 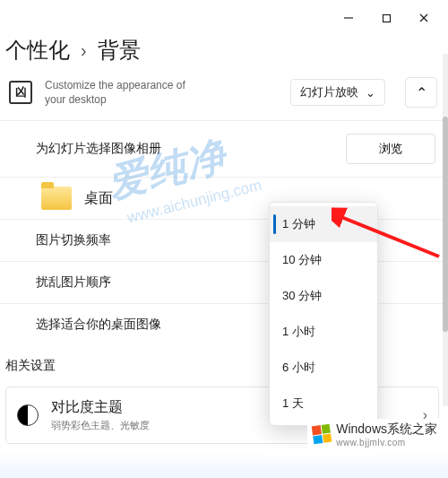 I want to click on dropdown-item-6h: 6 小时, so click(x=323, y=368).